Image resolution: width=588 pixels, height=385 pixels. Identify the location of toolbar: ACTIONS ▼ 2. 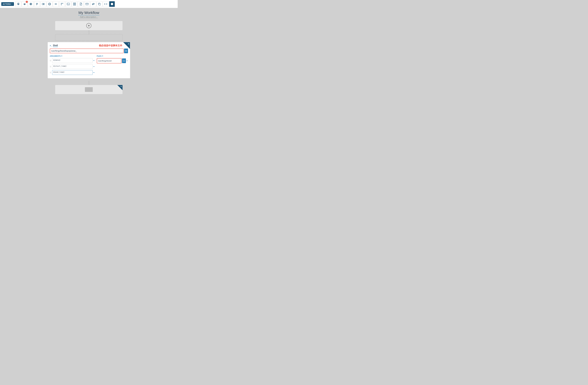
(89, 4).